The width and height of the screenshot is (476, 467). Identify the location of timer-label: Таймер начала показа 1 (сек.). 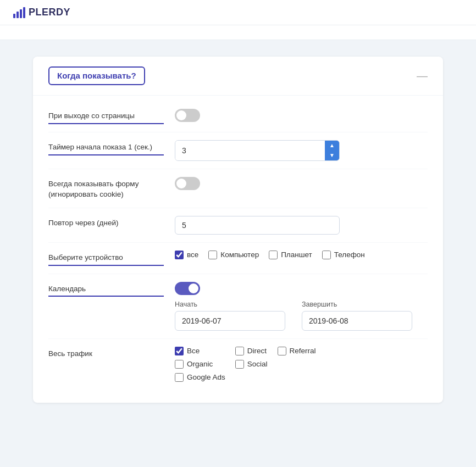
(106, 148).